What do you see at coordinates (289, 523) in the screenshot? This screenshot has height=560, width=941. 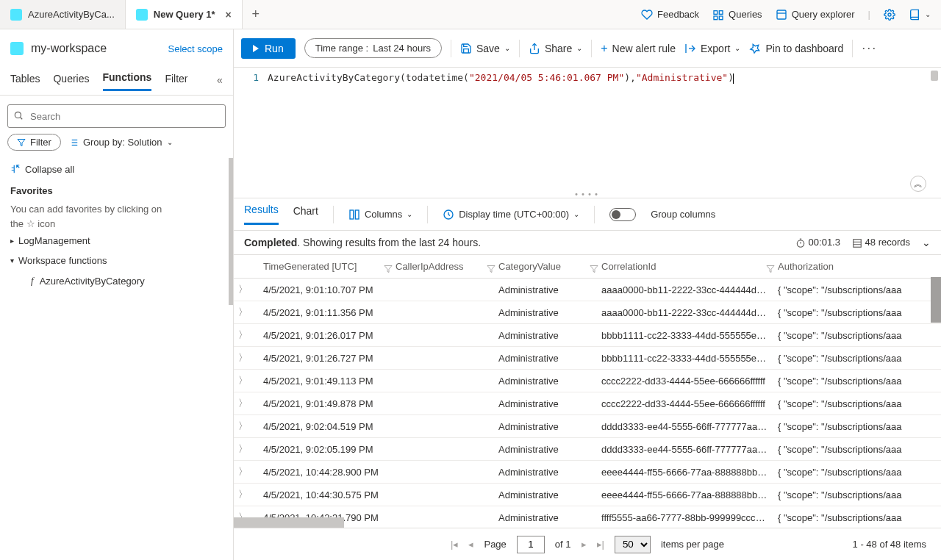 I see `results-scrollbar-horizontal` at bounding box center [289, 523].